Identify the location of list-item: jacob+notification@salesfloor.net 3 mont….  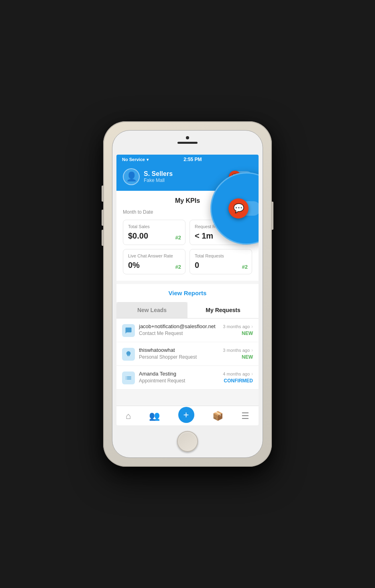
(188, 330).